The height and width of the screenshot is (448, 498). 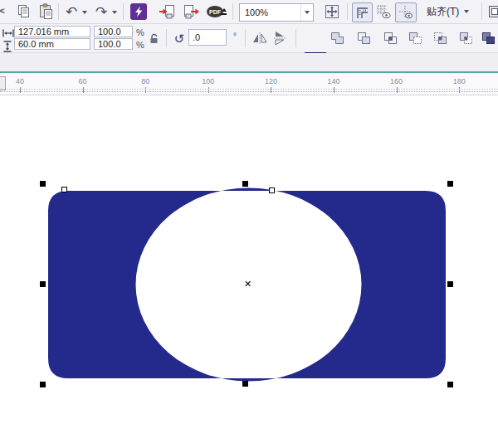 I want to click on toolbar-gap, so click(x=249, y=62).